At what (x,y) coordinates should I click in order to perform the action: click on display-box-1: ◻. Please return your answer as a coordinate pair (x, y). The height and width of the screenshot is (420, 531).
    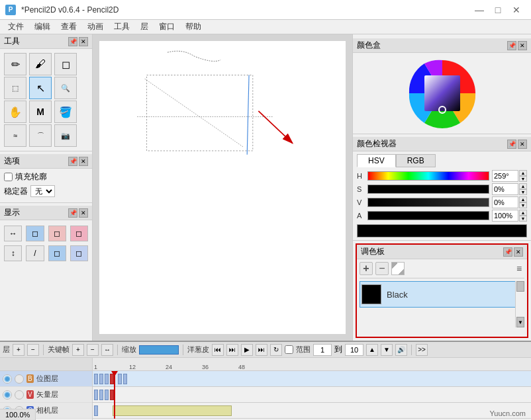
    Looking at the image, I should click on (57, 253).